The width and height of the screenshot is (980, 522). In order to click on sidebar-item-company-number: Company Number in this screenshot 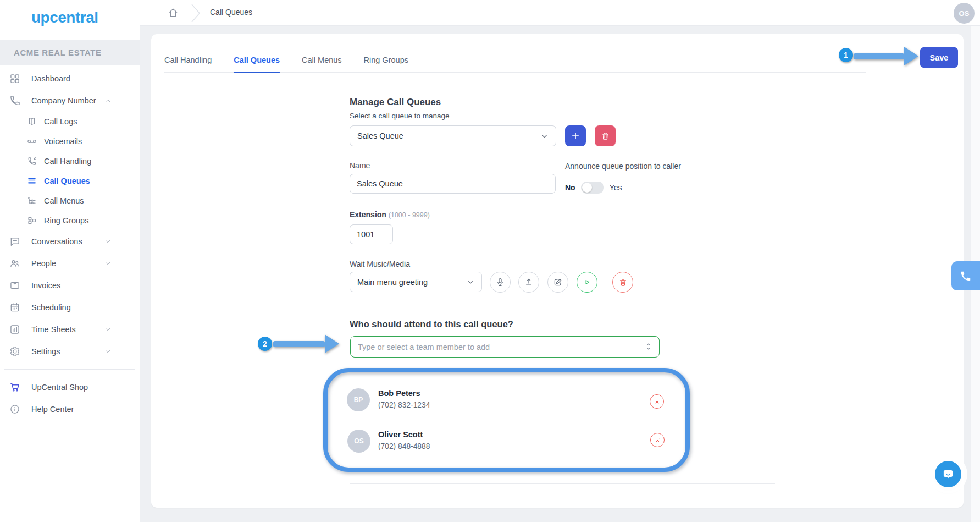, I will do `click(70, 101)`.